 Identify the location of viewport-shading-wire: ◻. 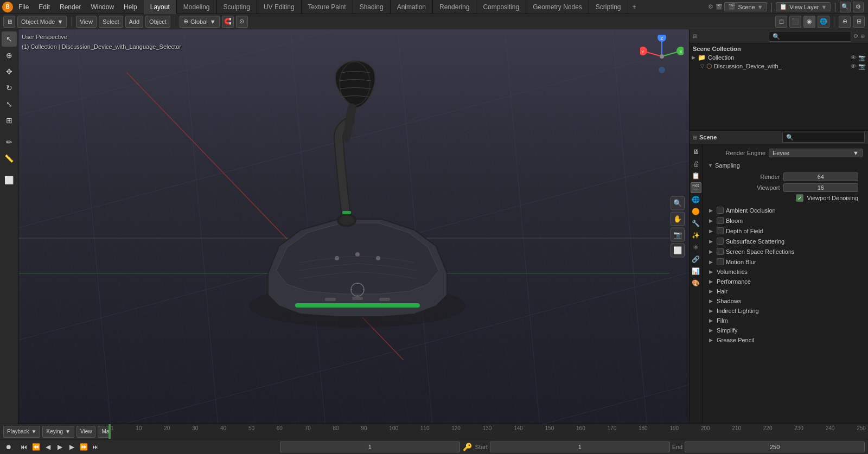
(781, 22).